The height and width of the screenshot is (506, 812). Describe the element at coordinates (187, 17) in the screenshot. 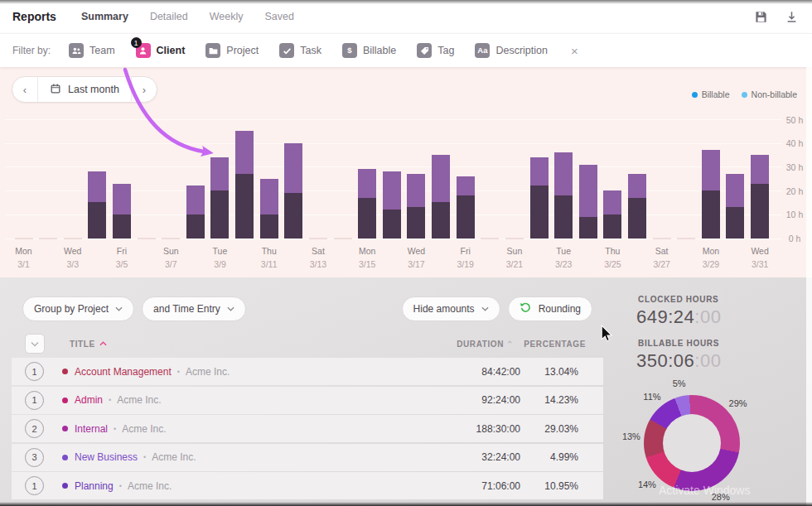

I see `topnav-tabs: SummaryDetailedWeeklySaved` at that location.